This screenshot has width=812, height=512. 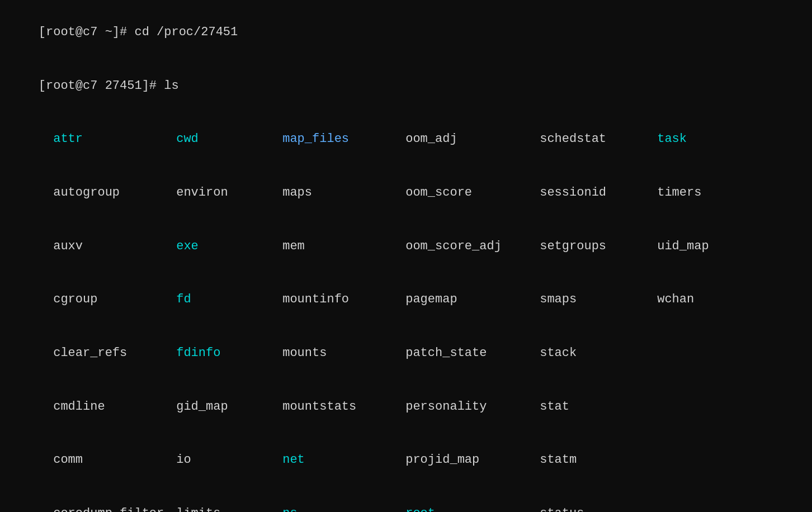 I want to click on ls-io: io, so click(x=229, y=460).